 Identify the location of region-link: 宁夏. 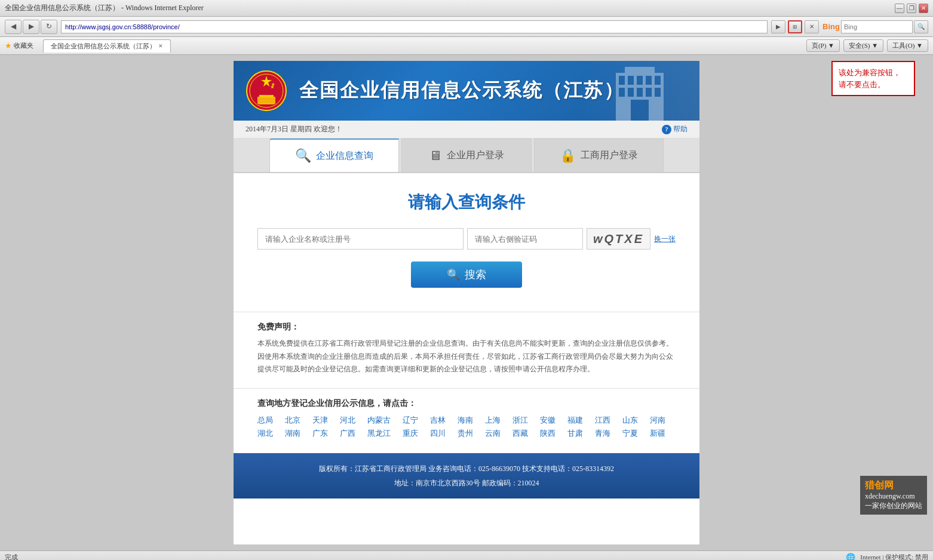
(630, 433).